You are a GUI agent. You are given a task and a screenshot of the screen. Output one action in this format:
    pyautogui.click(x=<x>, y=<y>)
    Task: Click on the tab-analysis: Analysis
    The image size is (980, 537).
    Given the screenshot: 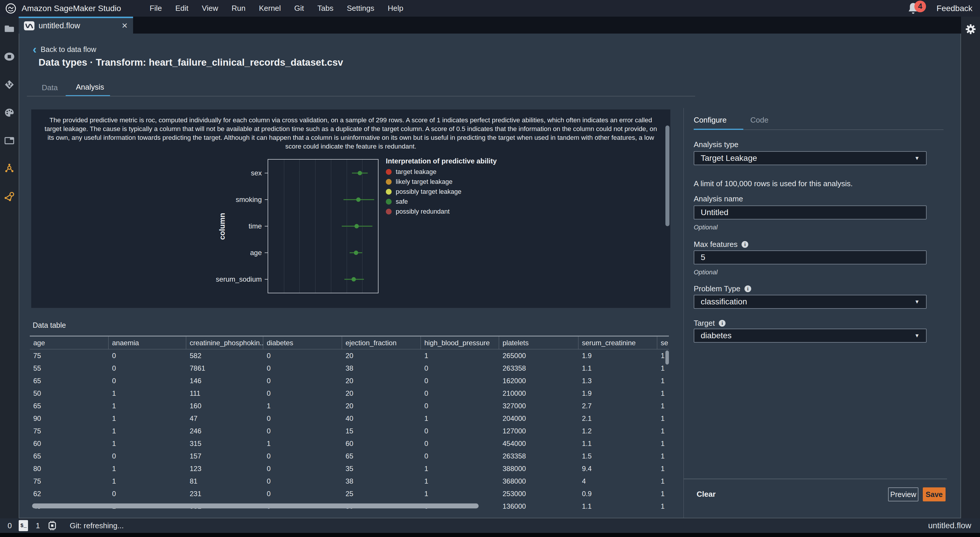 What is the action you would take?
    pyautogui.click(x=90, y=87)
    